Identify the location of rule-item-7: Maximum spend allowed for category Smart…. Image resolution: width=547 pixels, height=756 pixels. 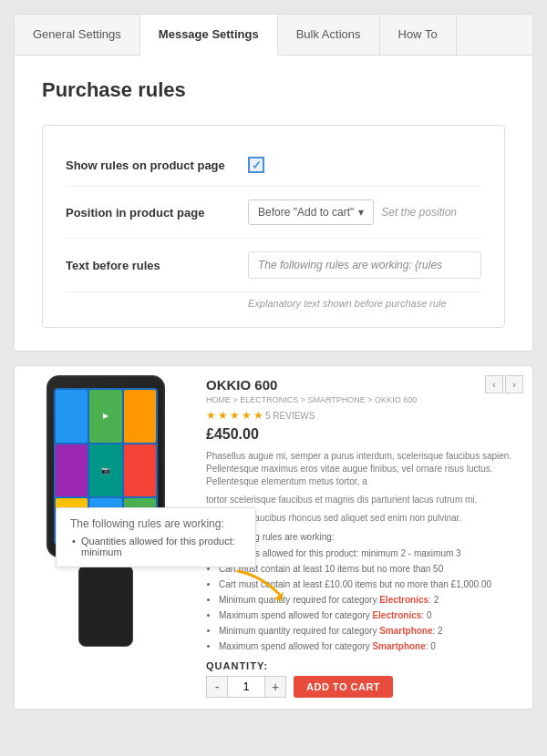
(371, 647).